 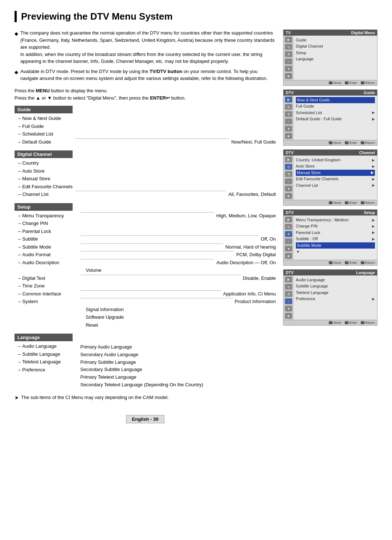 What do you see at coordinates (147, 263) in the screenshot?
I see `setup-item-audio-desc: –Audio Description Audio Description — O…` at bounding box center [147, 263].